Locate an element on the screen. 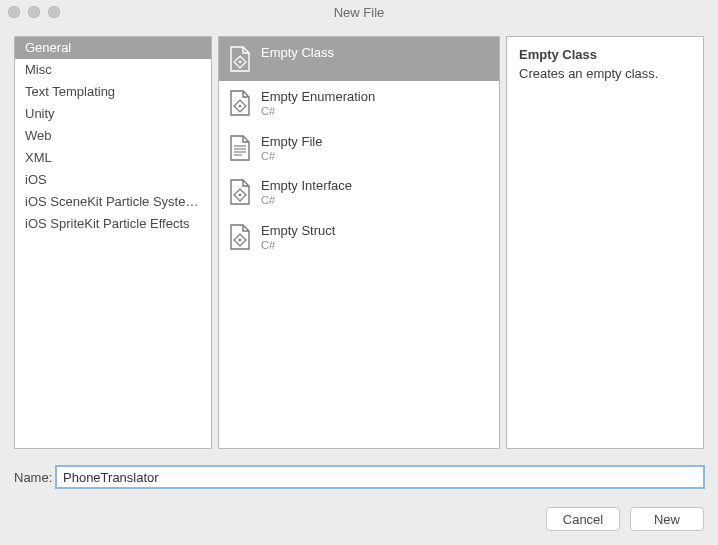  category-item: iOS SpriteKit Particle Effects is located at coordinates (113, 224).